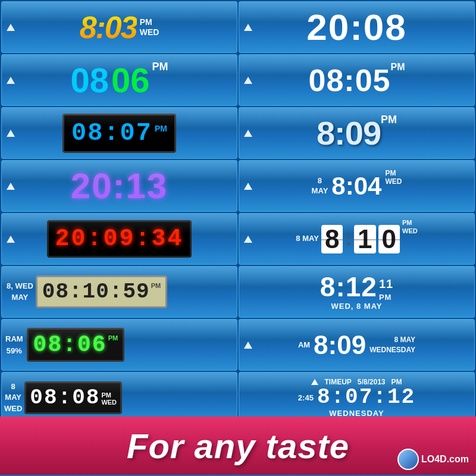  I want to click on lcd-display: 08:07 PM, so click(119, 133).